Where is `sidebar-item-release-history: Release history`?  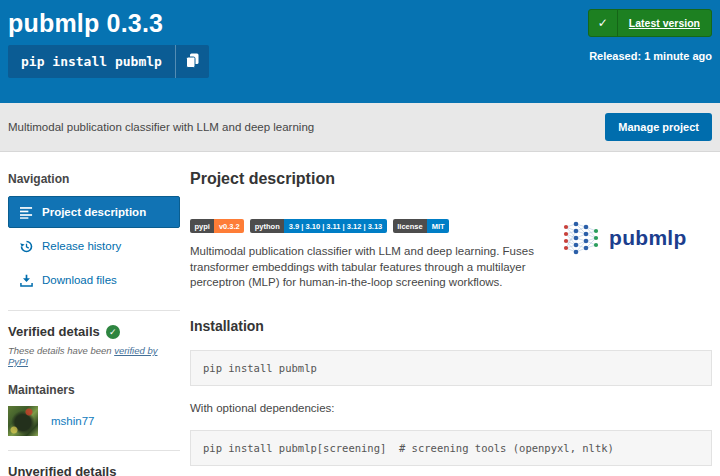
sidebar-item-release-history: Release history is located at coordinates (94, 246).